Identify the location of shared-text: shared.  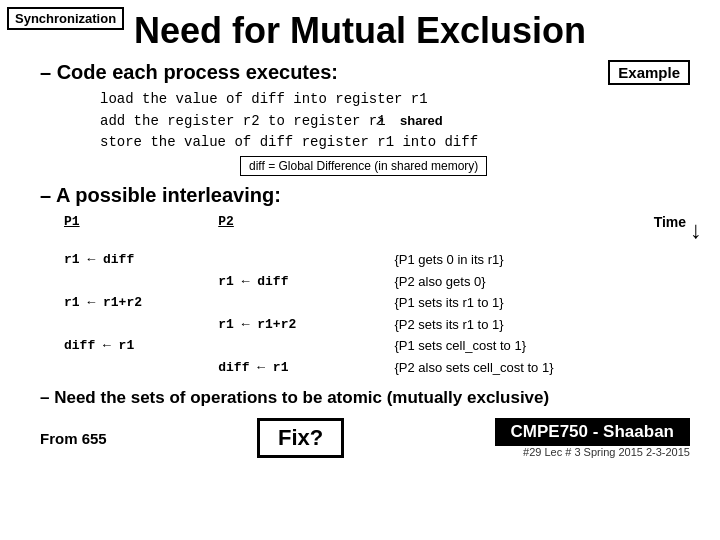
(422, 121).